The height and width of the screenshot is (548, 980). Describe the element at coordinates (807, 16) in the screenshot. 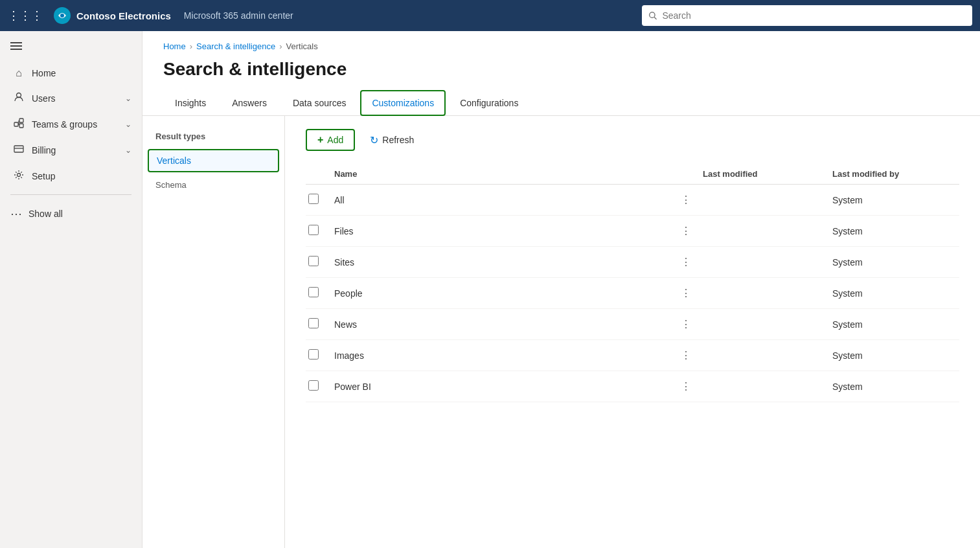

I see `global-search-bar` at that location.